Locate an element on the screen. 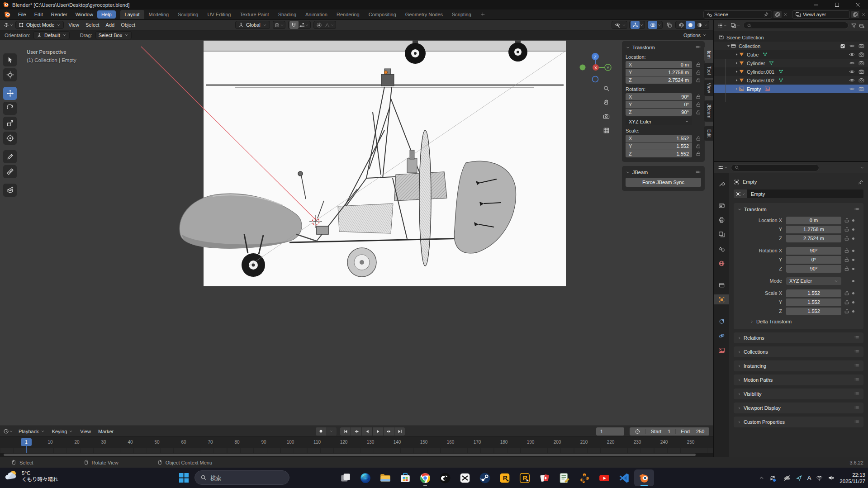 The width and height of the screenshot is (868, 488). options-dropdown: Options is located at coordinates (695, 35).